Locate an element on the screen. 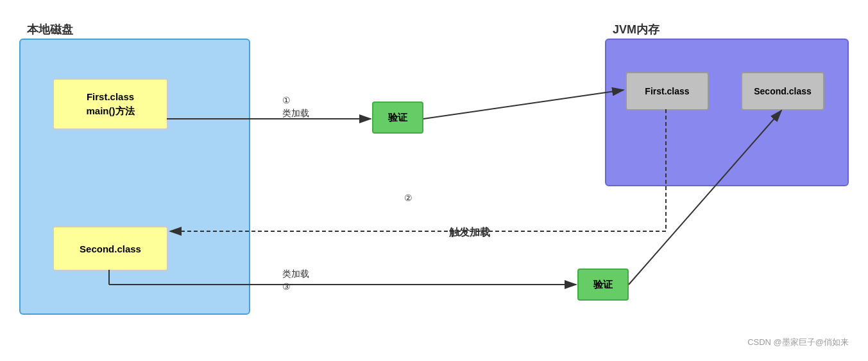  first-class-line2: main()方法 is located at coordinates (110, 112).